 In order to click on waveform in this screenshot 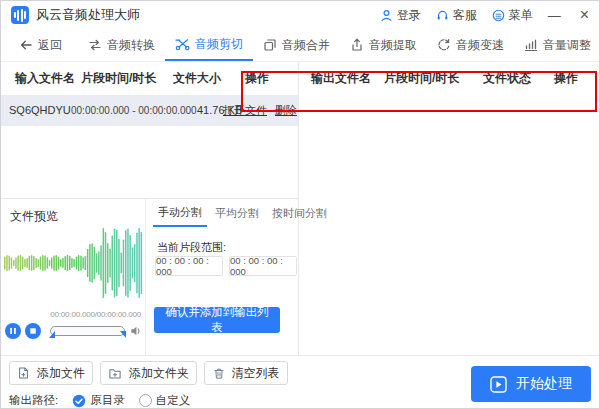, I will do `click(73, 263)`.